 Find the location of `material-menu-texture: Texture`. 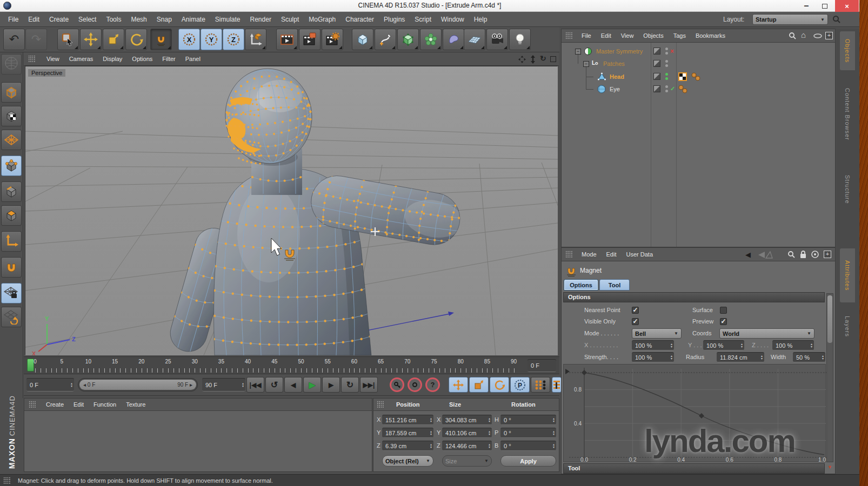

material-menu-texture: Texture is located at coordinates (136, 404).